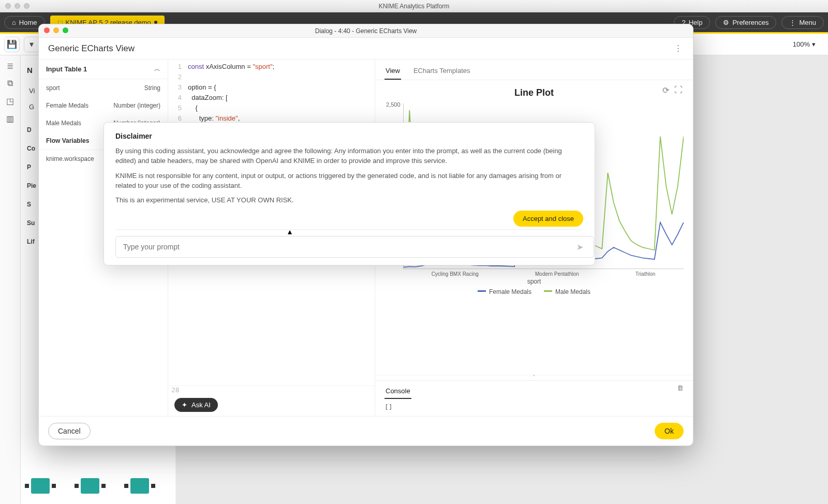 This screenshot has height=504, width=828. What do you see at coordinates (53, 88) in the screenshot?
I see `col-name: sport` at bounding box center [53, 88].